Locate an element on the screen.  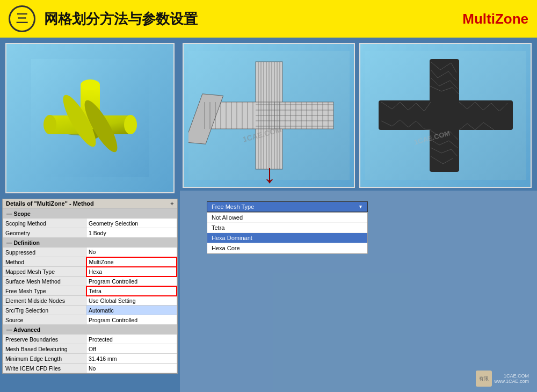
arrow-indicator: ↓ is located at coordinates (270, 174).